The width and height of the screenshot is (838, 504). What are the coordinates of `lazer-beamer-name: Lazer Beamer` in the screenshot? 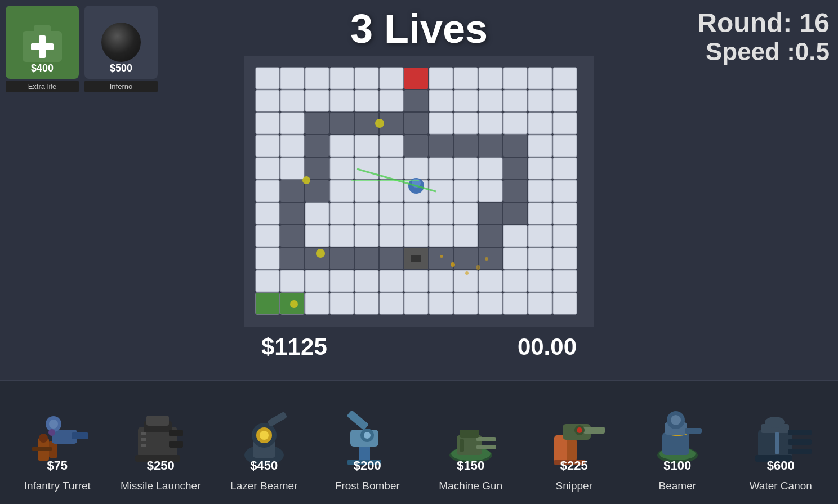 It's located at (264, 486).